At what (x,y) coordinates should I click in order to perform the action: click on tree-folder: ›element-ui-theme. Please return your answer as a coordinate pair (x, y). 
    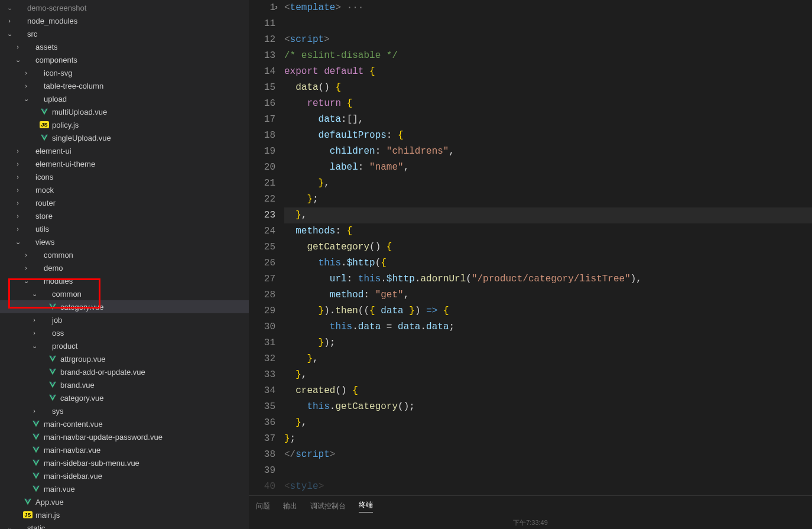
    Looking at the image, I should click on (124, 164).